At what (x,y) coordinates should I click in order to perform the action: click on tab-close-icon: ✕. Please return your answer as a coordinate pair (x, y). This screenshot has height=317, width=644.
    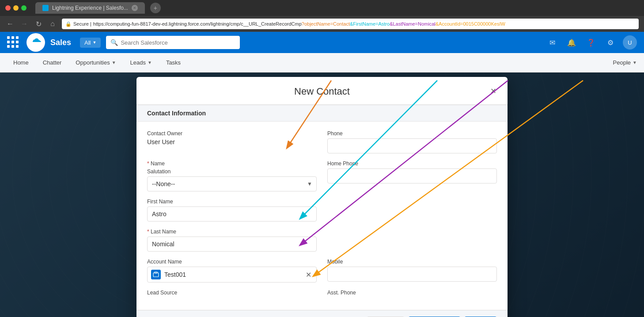
    Looking at the image, I should click on (135, 8).